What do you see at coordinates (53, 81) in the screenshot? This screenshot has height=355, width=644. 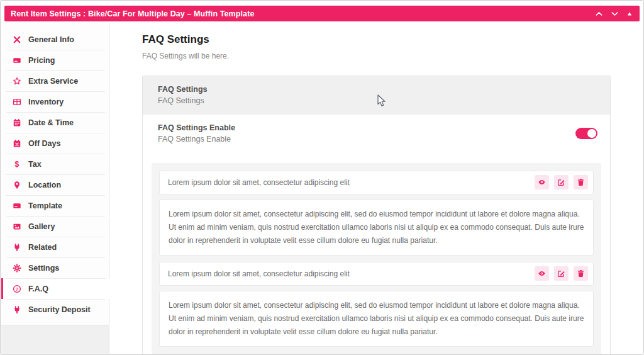 I see `sidebar-item-label: Extra Service` at bounding box center [53, 81].